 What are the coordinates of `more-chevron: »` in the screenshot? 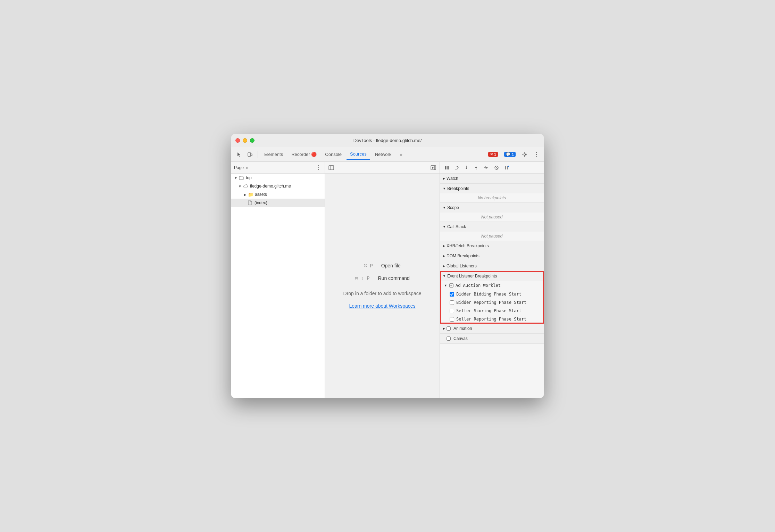 It's located at (247, 168).